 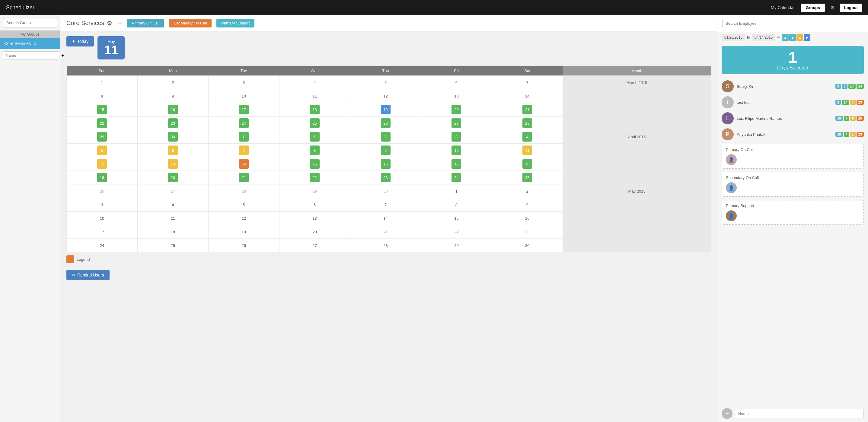 I want to click on add-employee-button: +, so click(x=727, y=414).